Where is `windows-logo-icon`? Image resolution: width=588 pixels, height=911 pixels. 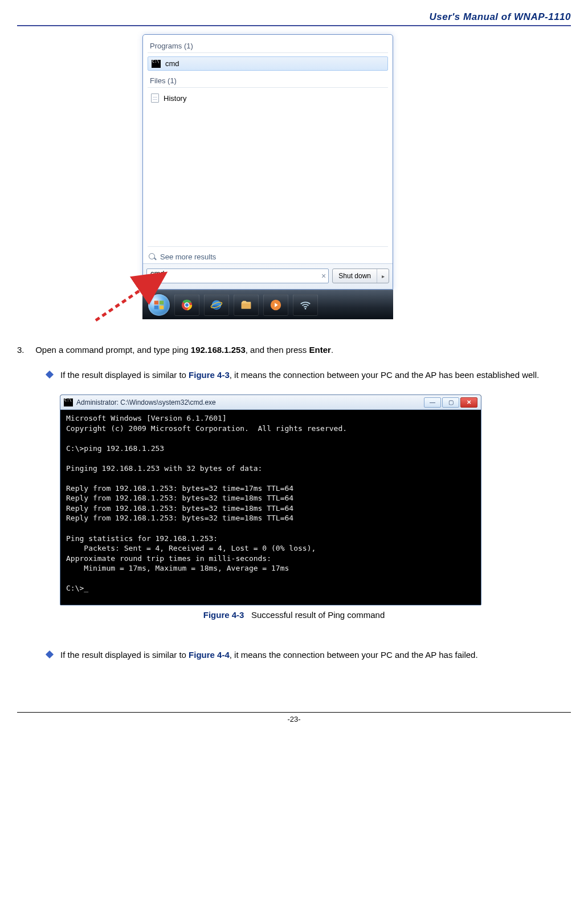 windows-logo-icon is located at coordinates (159, 305).